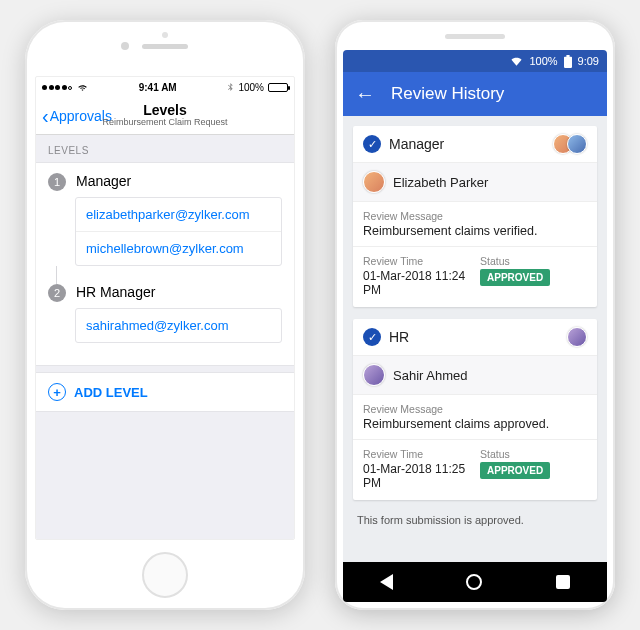  What do you see at coordinates (543, 61) in the screenshot?
I see `android-status-battery-pct: 100%` at bounding box center [543, 61].